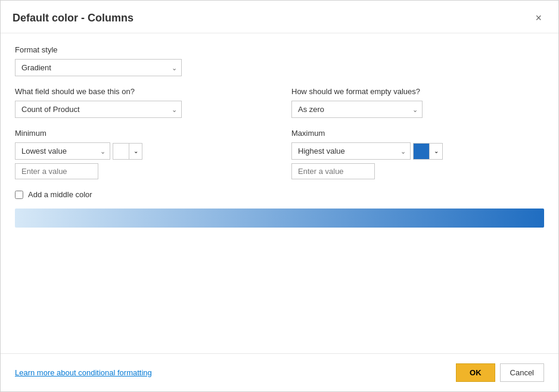 This screenshot has width=559, height=392. What do you see at coordinates (141, 92) in the screenshot?
I see `field-label: What field should we base this on?` at bounding box center [141, 92].